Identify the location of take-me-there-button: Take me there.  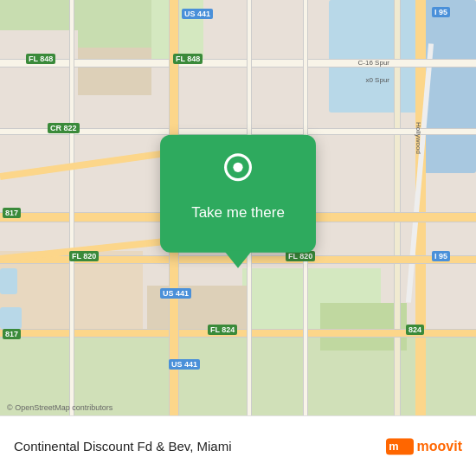
(238, 213).